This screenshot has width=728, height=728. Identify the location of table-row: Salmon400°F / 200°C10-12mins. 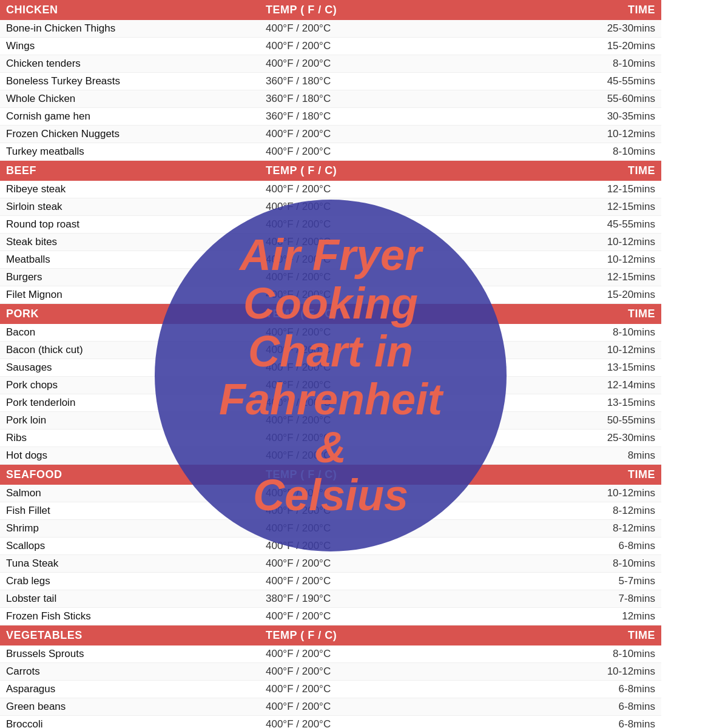
(331, 494).